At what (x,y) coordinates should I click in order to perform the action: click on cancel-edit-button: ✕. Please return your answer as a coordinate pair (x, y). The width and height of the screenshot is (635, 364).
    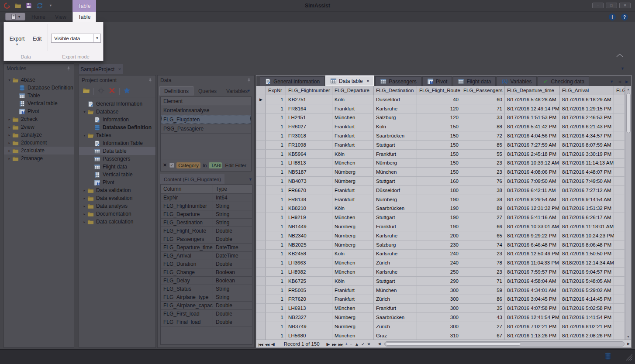
    Looking at the image, I should click on (369, 344).